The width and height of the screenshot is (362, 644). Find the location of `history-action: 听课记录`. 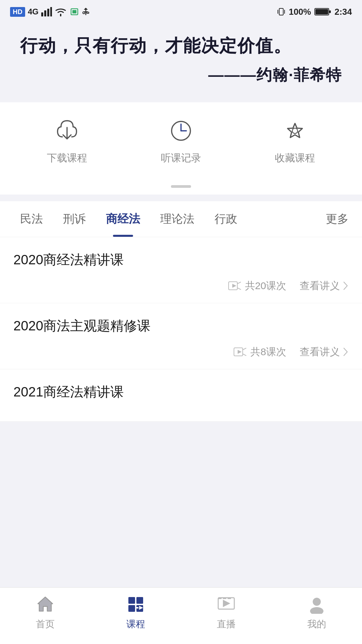

history-action: 听课记录 is located at coordinates (181, 140).